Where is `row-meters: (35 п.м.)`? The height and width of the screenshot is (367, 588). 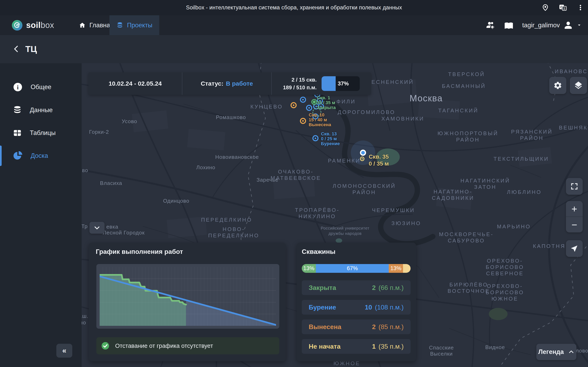 row-meters: (35 п.м.) is located at coordinates (391, 346).